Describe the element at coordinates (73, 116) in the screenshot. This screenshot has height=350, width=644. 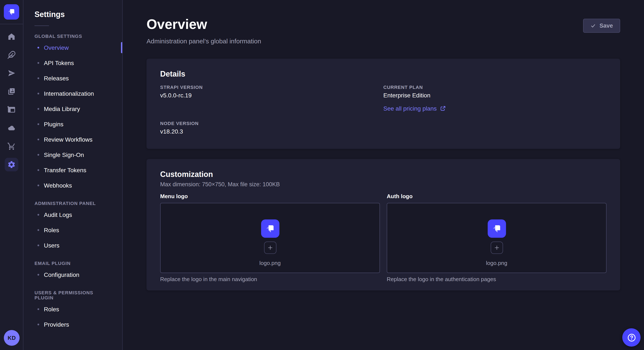
I see `nav-list-global-settings: Overview API Tokens Releases Internation…` at that location.